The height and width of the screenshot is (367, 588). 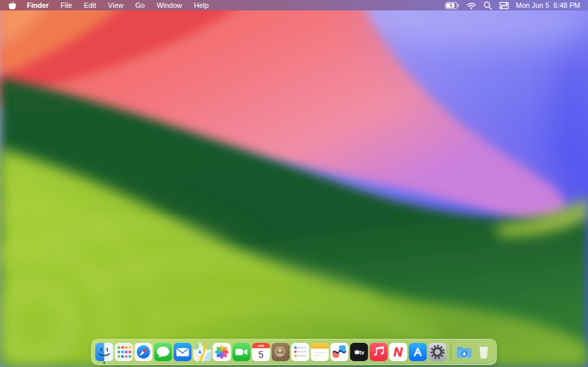 What do you see at coordinates (222, 352) in the screenshot?
I see `photos-icon` at bounding box center [222, 352].